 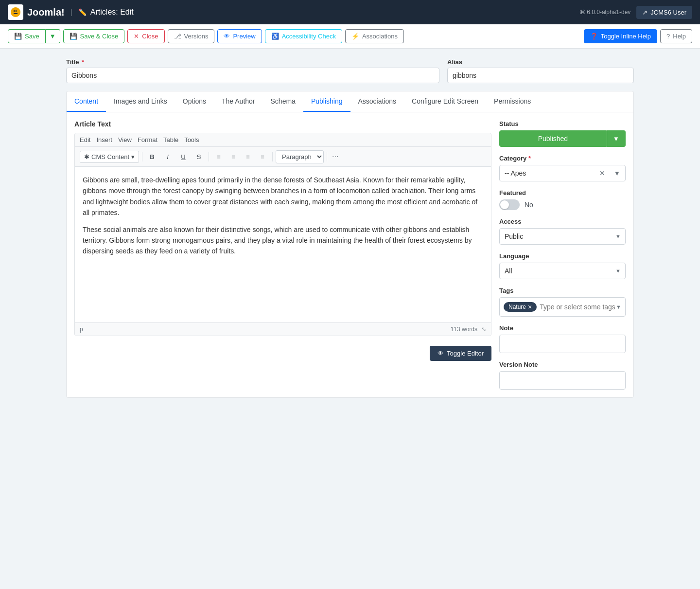 I want to click on menu-edit: Edit, so click(x=85, y=140).